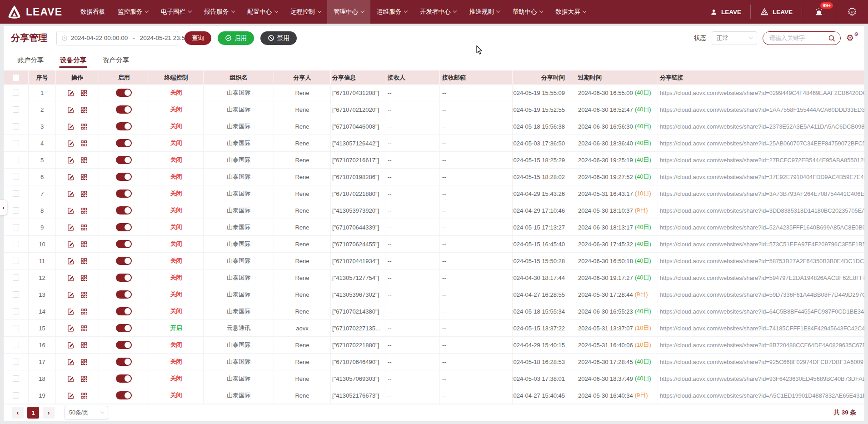  Describe the element at coordinates (18, 413) in the screenshot. I see `prev-page-button: ‹` at that location.